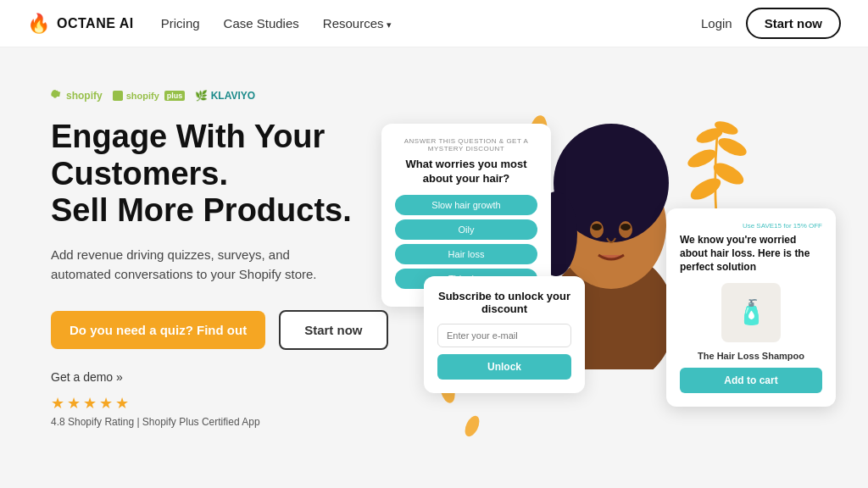  I want to click on email-input, so click(504, 336).